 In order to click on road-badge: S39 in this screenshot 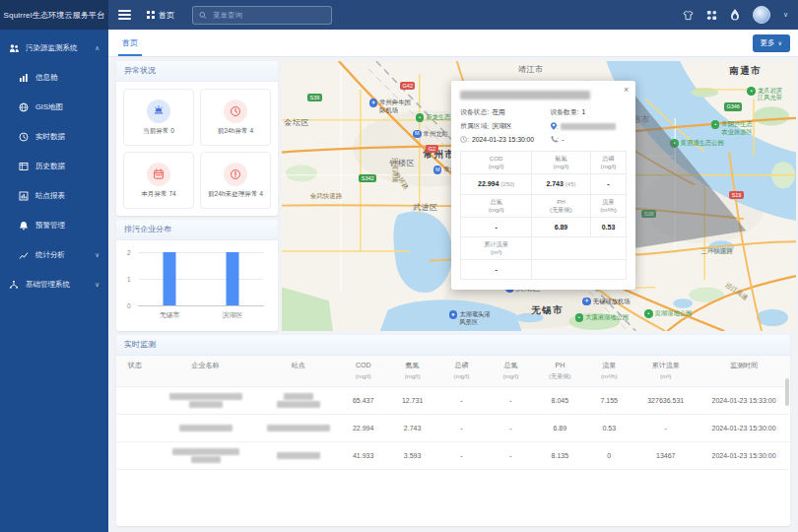, I will do `click(315, 98)`.